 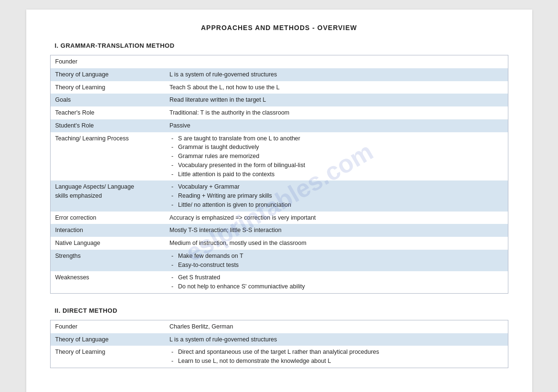 I want to click on table-label: Native Language, so click(x=107, y=244).